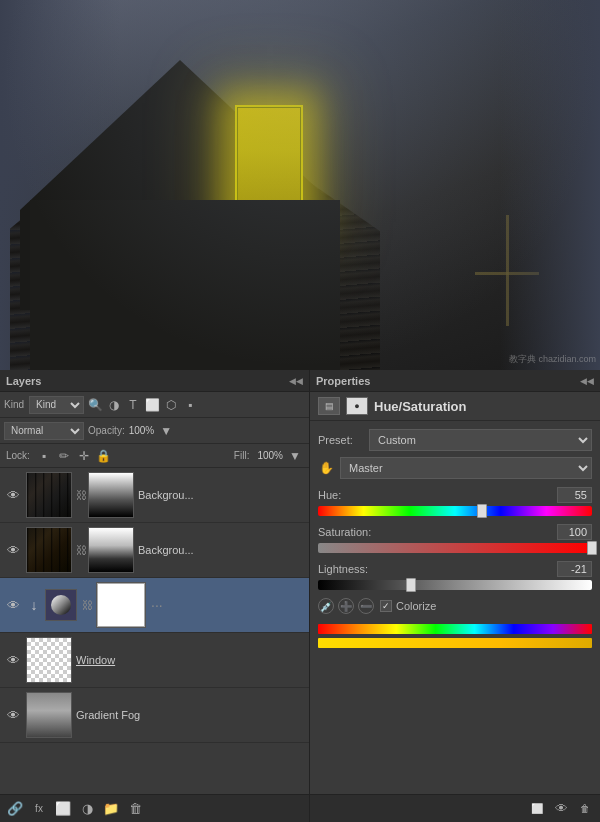  What do you see at coordinates (326, 468) in the screenshot?
I see `channel-hand-icon: ✋` at bounding box center [326, 468].